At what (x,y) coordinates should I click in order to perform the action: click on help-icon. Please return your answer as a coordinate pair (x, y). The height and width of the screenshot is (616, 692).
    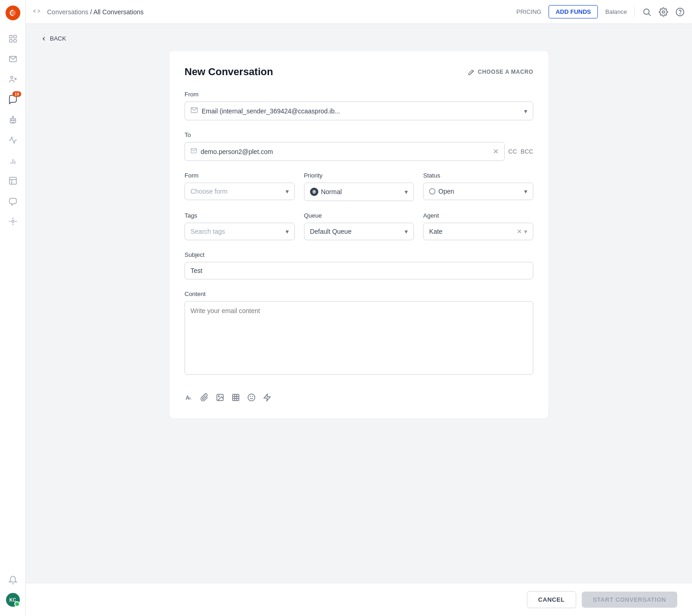
    Looking at the image, I should click on (680, 12).